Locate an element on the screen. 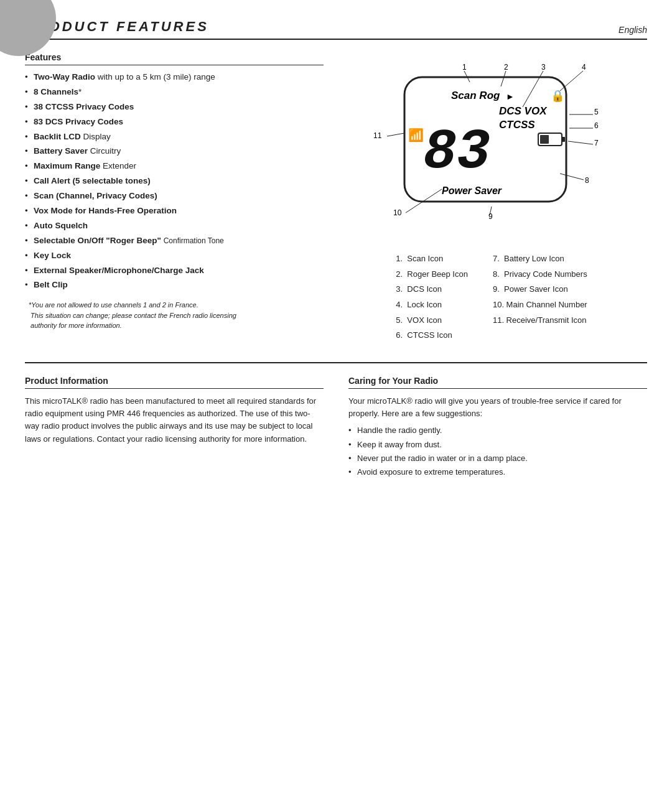  list-item: 83 DCS Privacy Codes is located at coordinates (174, 122).